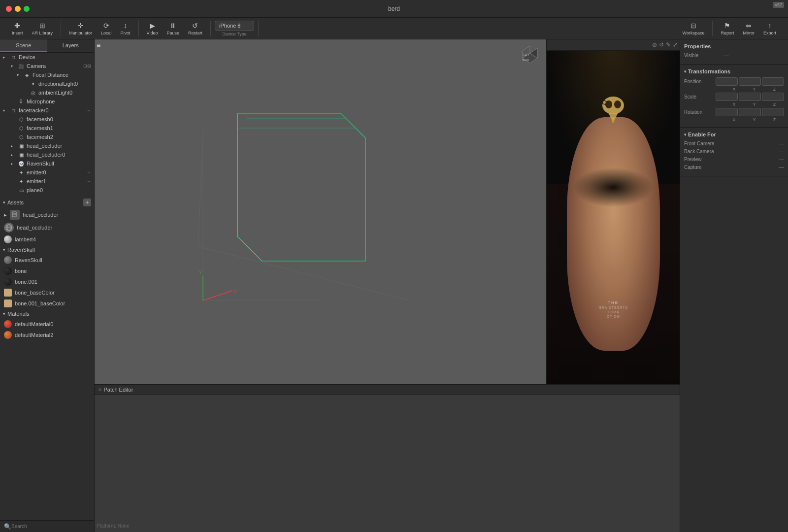  What do you see at coordinates (727, 97) in the screenshot?
I see `scale-x-input` at bounding box center [727, 97].